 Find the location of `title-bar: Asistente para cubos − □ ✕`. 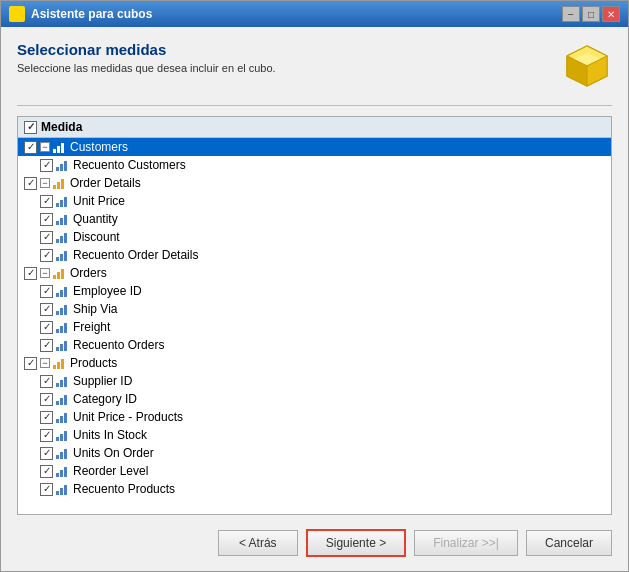

title-bar: Asistente para cubos − □ ✕ is located at coordinates (314, 14).